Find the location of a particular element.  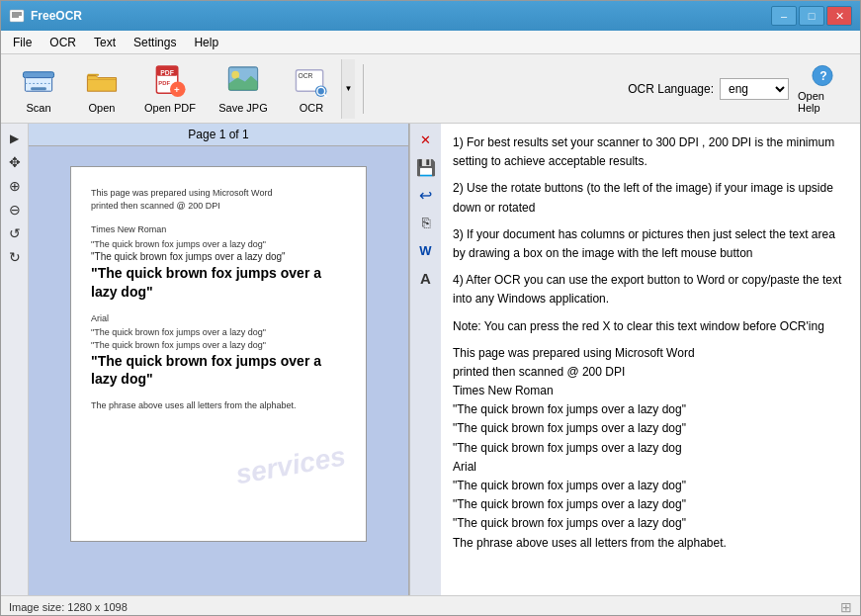

ocr-icon: OCR is located at coordinates (311, 81).